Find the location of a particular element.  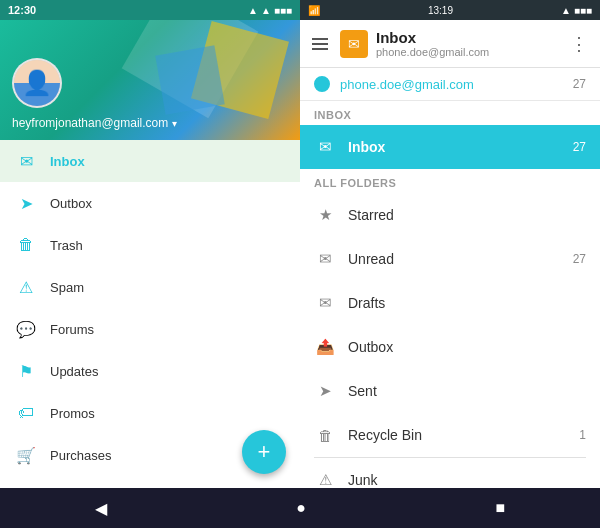

left-status-icons: ▲ ▲ ■■■ is located at coordinates (270, 10).